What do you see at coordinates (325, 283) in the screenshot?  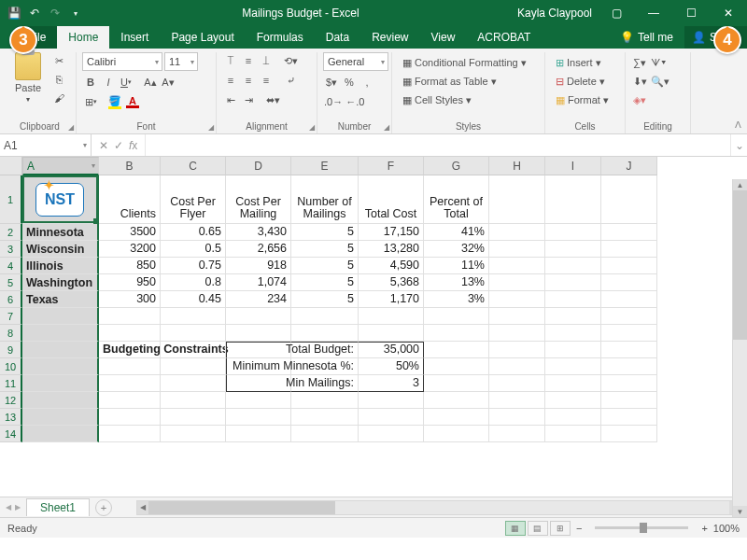 I see `cell-E5: 5` at bounding box center [325, 283].